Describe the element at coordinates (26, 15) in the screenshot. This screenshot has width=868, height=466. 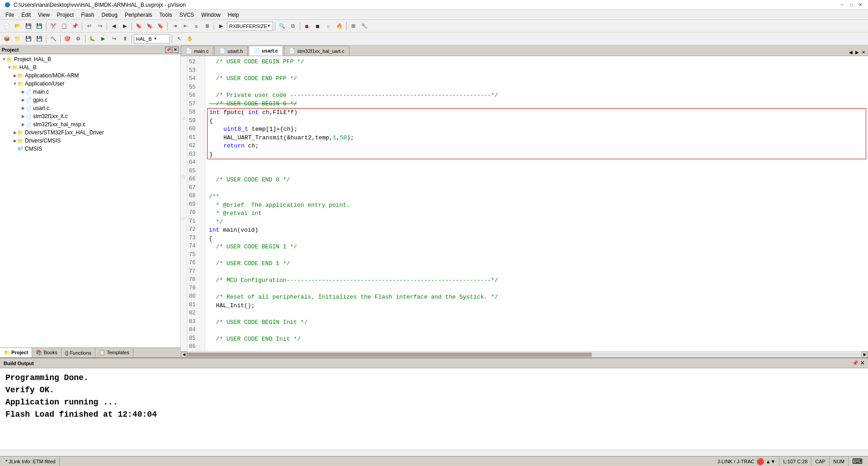
I see `menu-edit: Edit` at that location.